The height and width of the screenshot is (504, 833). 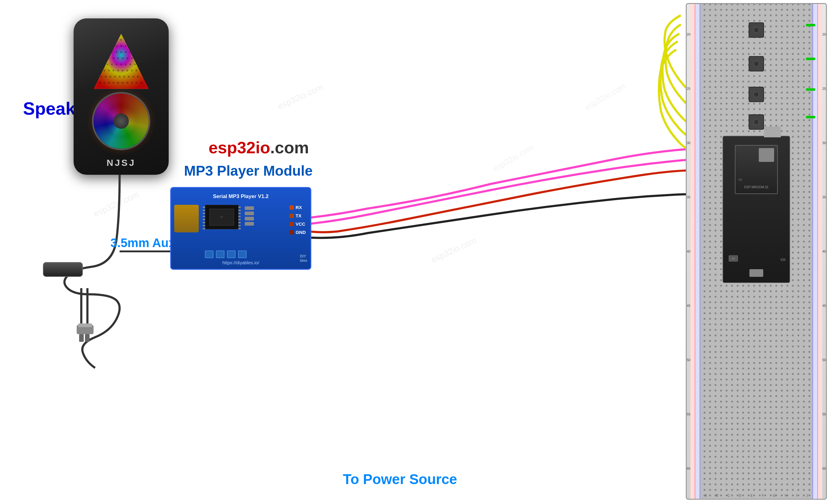 What do you see at coordinates (241, 262) in the screenshot?
I see `mp3-url: https://diyables.io/` at bounding box center [241, 262].